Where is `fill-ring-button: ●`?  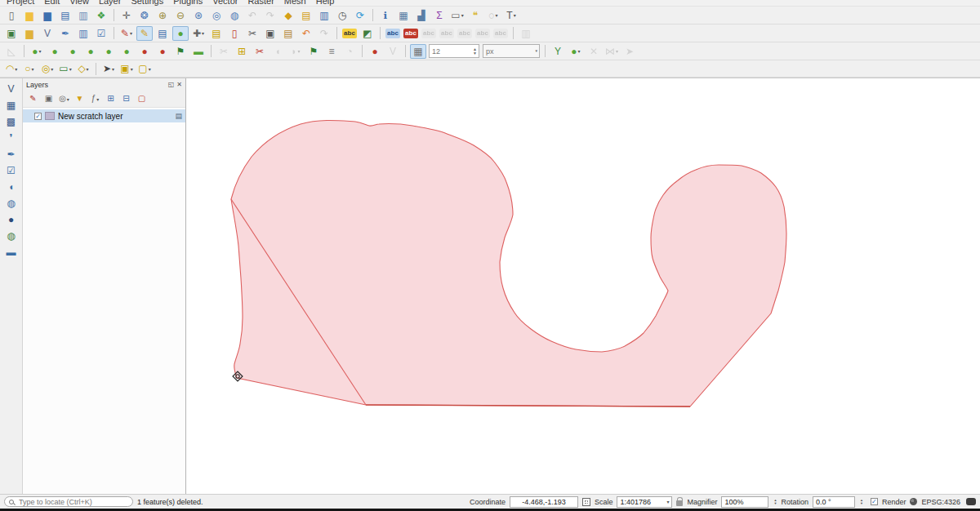 fill-ring-button: ● is located at coordinates (127, 51).